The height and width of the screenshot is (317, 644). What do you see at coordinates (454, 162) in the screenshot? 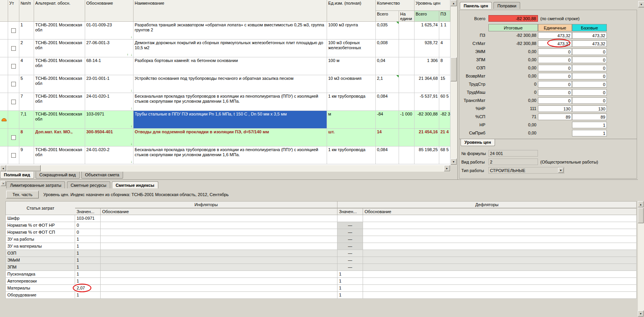
I see `scroll-down-button: ▼` at bounding box center [454, 162].